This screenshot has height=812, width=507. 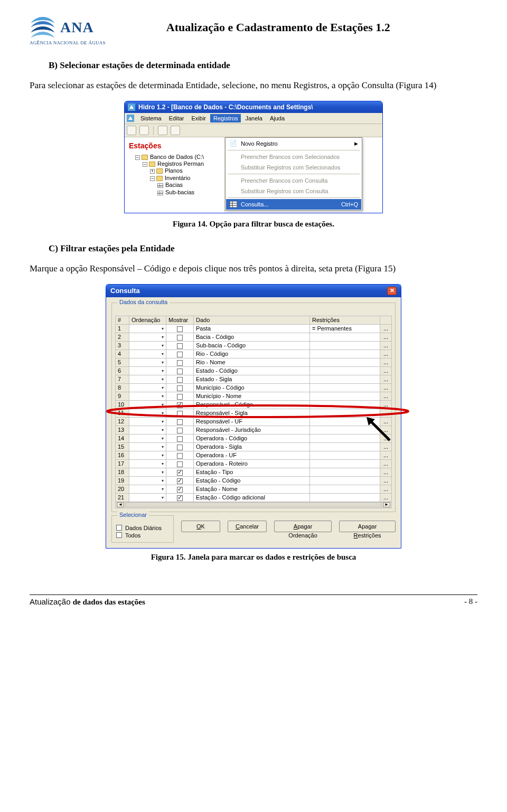 I want to click on tree-root: −Banco de Dados (C:\ −Registros Perman +…, so click(x=180, y=175).